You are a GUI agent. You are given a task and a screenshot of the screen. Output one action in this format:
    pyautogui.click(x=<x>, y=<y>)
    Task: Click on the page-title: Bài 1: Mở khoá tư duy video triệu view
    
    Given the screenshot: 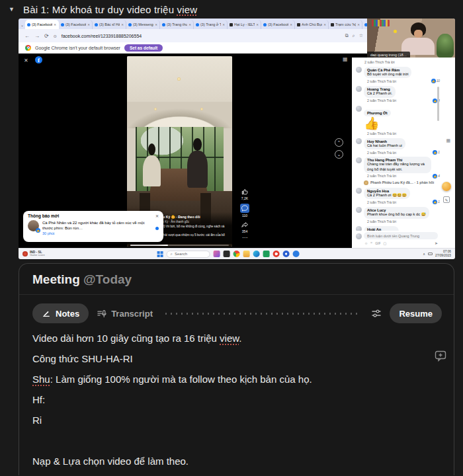 What is the action you would take?
    pyautogui.click(x=110, y=9)
    